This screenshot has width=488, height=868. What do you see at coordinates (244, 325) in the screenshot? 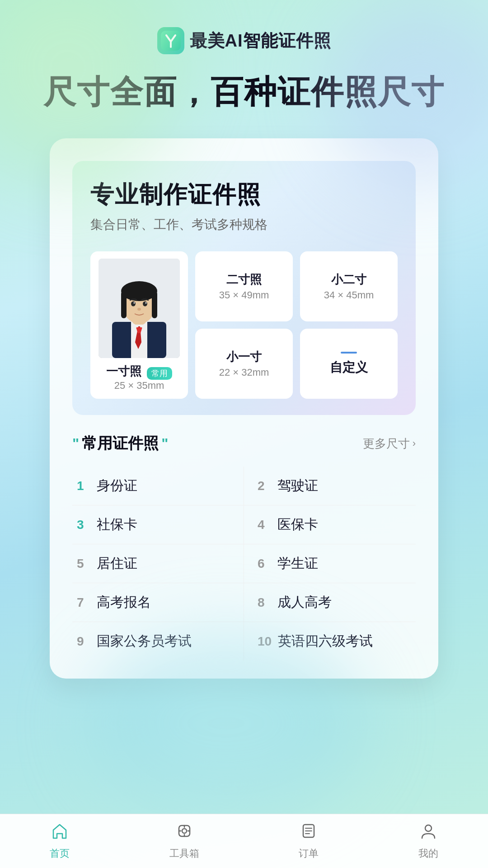
I see `photo-grid: 一寸照 常用 25 × 35mm 二寸照 35 × 49mm 小二寸 34 × …` at bounding box center [244, 325].